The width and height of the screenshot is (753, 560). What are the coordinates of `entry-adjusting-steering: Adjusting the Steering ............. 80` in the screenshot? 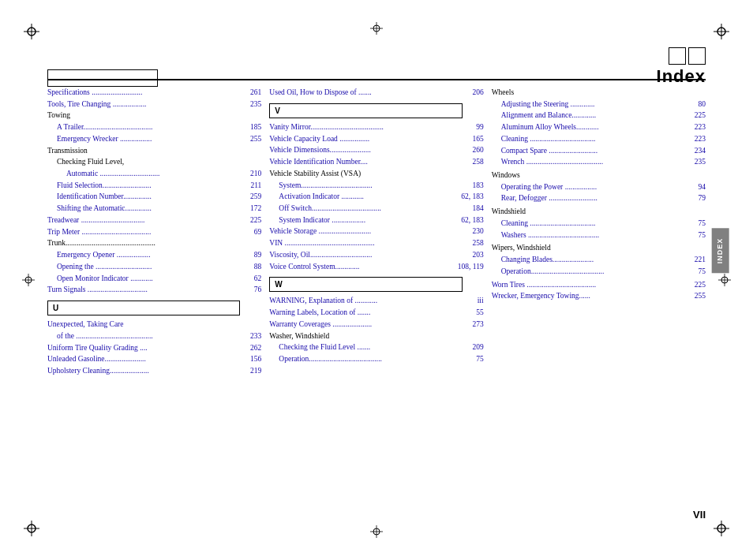 It's located at (598, 104).